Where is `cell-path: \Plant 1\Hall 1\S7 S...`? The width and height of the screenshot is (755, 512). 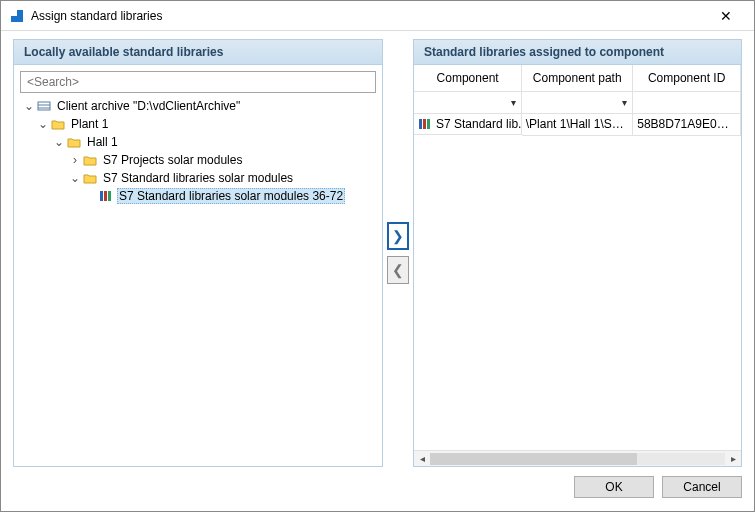 cell-path: \Plant 1\Hall 1\S7 S... is located at coordinates (578, 125).